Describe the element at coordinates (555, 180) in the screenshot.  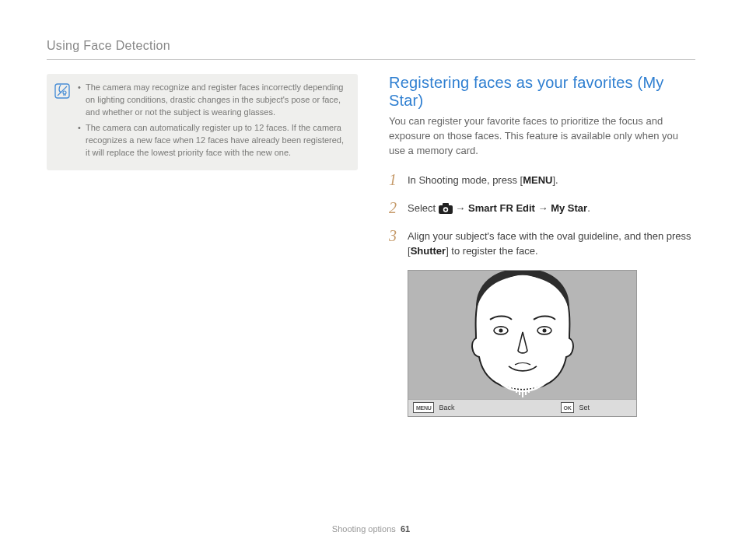
I see `step-text: ].` at that location.